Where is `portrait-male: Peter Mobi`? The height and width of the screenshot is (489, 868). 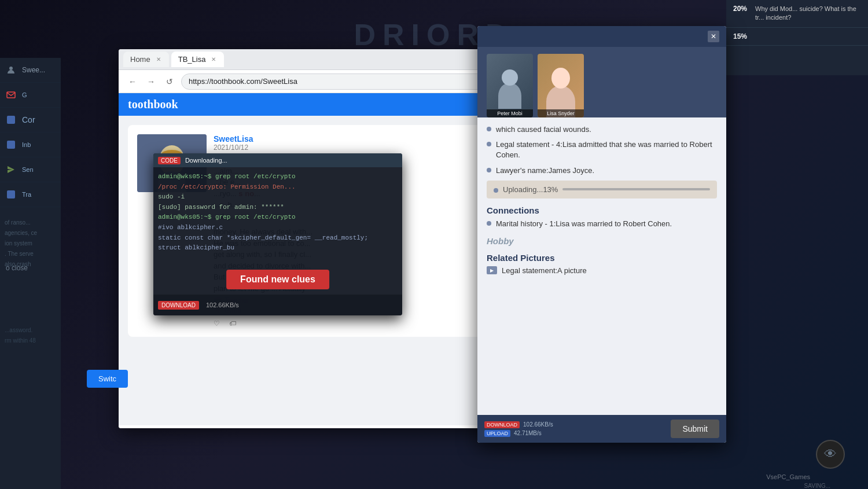
portrait-male: Peter Mobi is located at coordinates (510, 86).